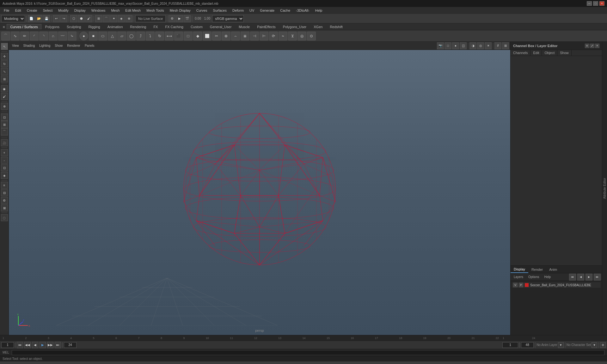  What do you see at coordinates (283, 36) in the screenshot?
I see `shelf-smooth-icon: ≈` at bounding box center [283, 36].